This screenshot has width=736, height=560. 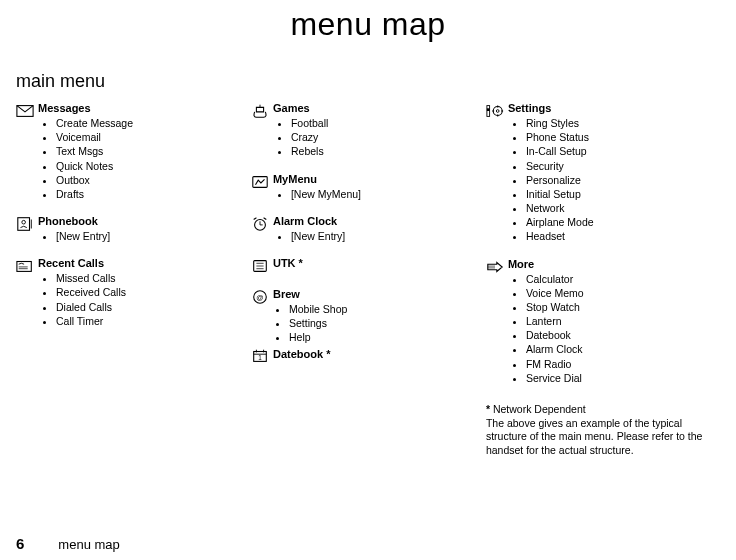 What do you see at coordinates (374, 324) in the screenshot?
I see `brew-list: Mobile Shop Settings Help` at bounding box center [374, 324].